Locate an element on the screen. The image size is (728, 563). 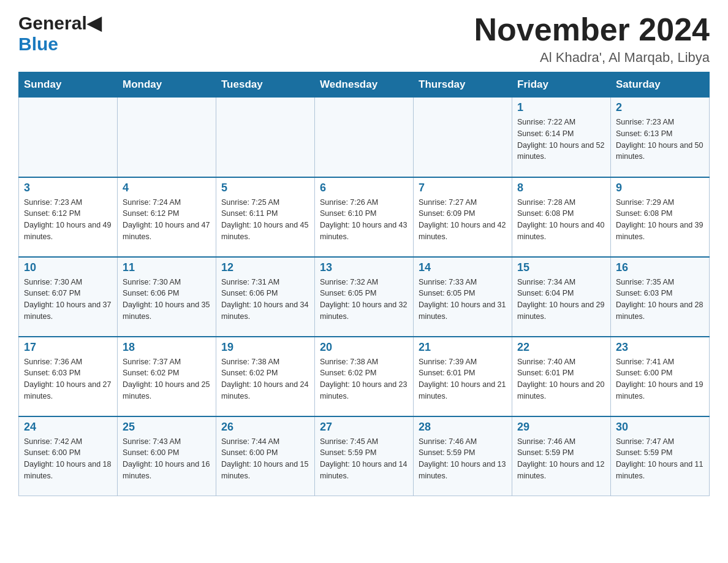
calendar-day-cell: 10Sunrise: 7:30 AMSunset: 6:07 PMDayligh… is located at coordinates (69, 297).